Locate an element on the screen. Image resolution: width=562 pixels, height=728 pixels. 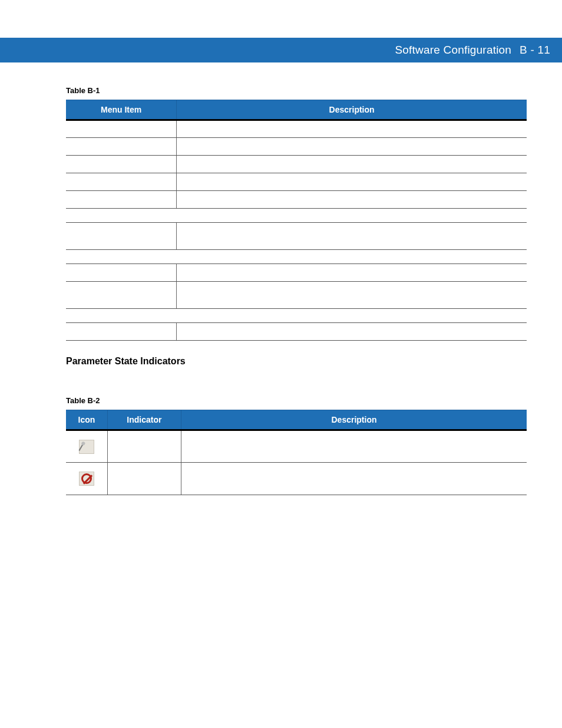
top-margin is located at coordinates (281, 19).